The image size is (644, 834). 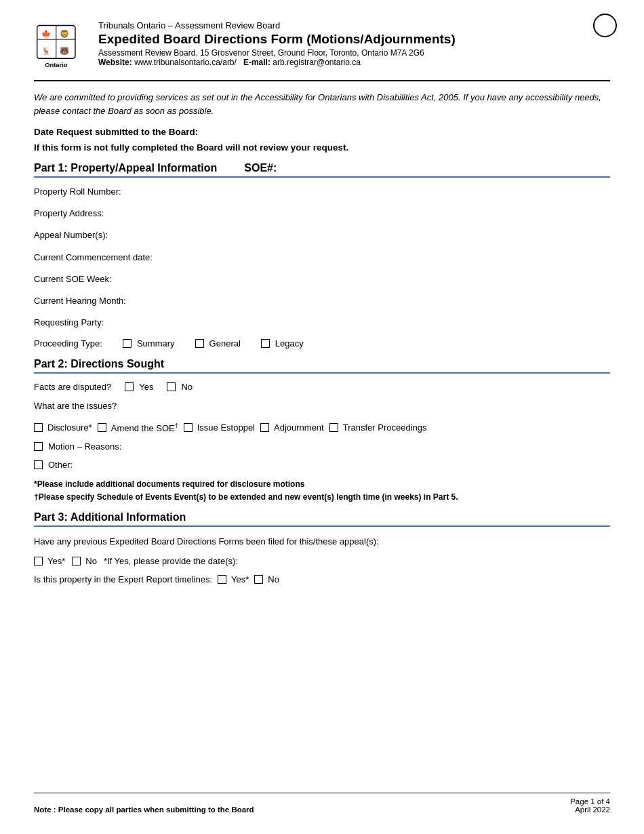 What do you see at coordinates (49, 561) in the screenshot?
I see `prev-yes-option: Yes*` at bounding box center [49, 561].